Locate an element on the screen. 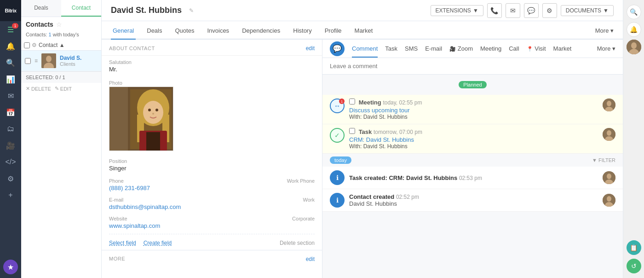  contact-list-item: ≡ David S. Clients is located at coordinates (61, 61).